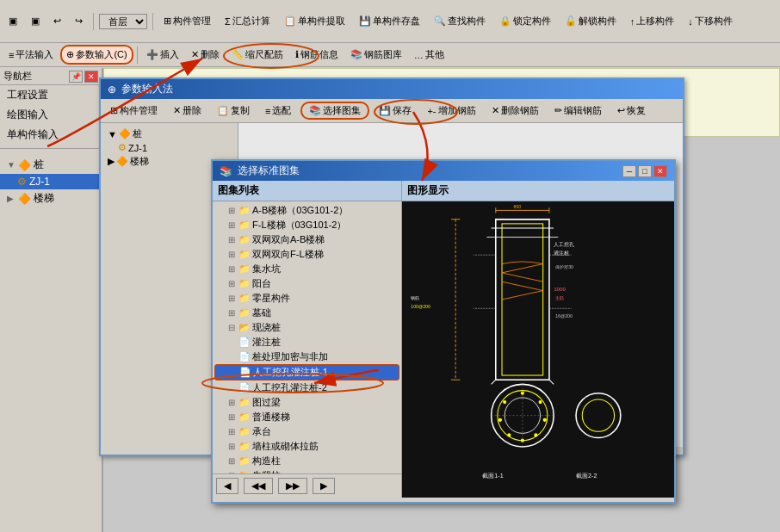  I want to click on move-down-btn: ↓ 下移构件, so click(710, 21).